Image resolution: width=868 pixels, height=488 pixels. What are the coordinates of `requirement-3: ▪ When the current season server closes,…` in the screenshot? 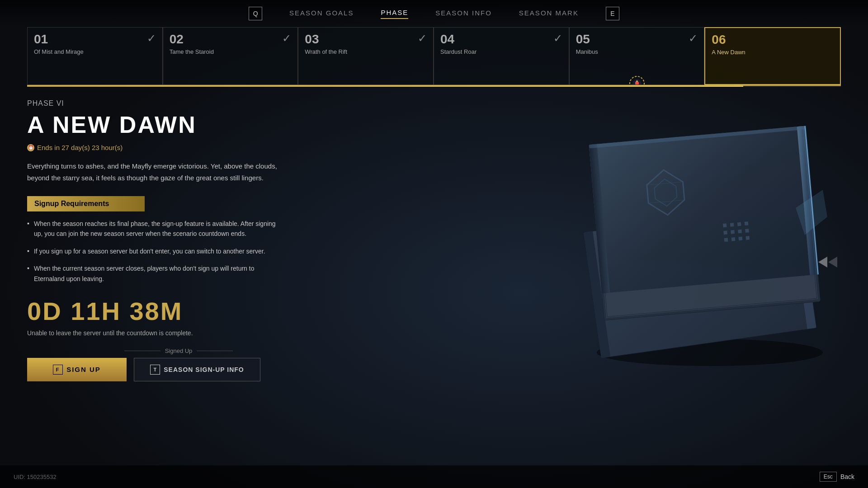 It's located at (154, 274).